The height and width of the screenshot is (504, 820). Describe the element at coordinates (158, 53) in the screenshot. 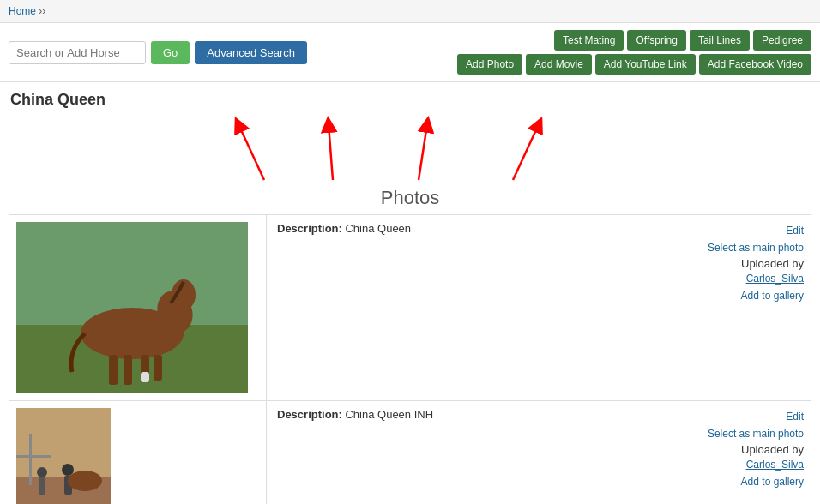

I see `search-area: Go Advanced Search` at that location.